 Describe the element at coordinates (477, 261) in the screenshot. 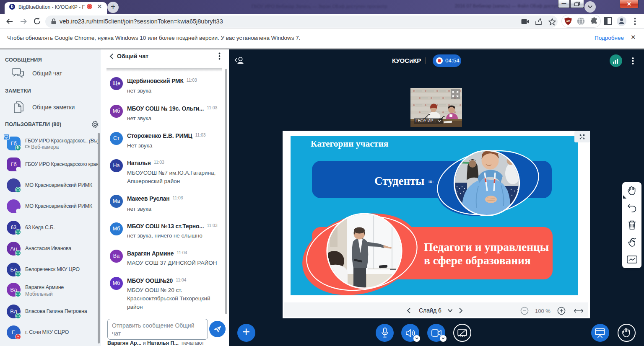

I see `svg-text: в сфере образования` at that location.